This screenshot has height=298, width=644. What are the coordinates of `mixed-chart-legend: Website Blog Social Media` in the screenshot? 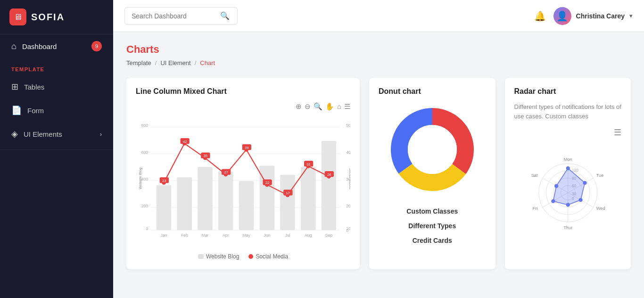 It's located at (243, 257).